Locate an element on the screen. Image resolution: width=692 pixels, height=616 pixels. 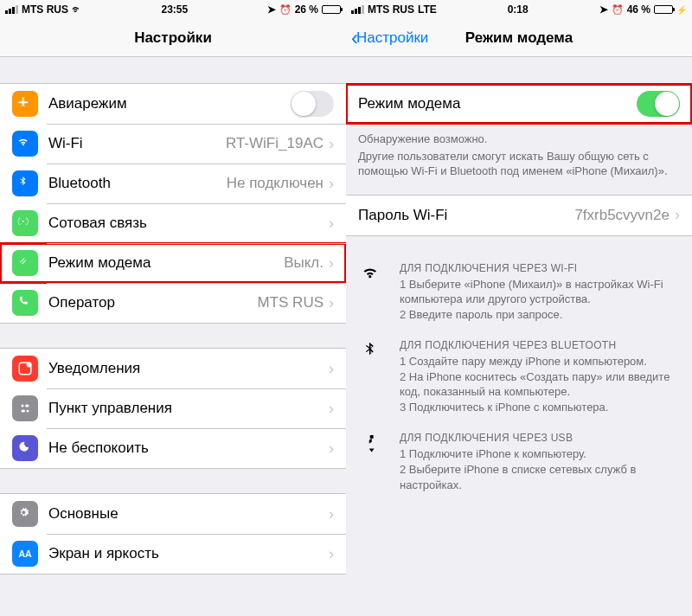
status-bar: MTS RUS LTE 0:18 ➤ ⏰ 46 % ⚡ is located at coordinates (519, 10).